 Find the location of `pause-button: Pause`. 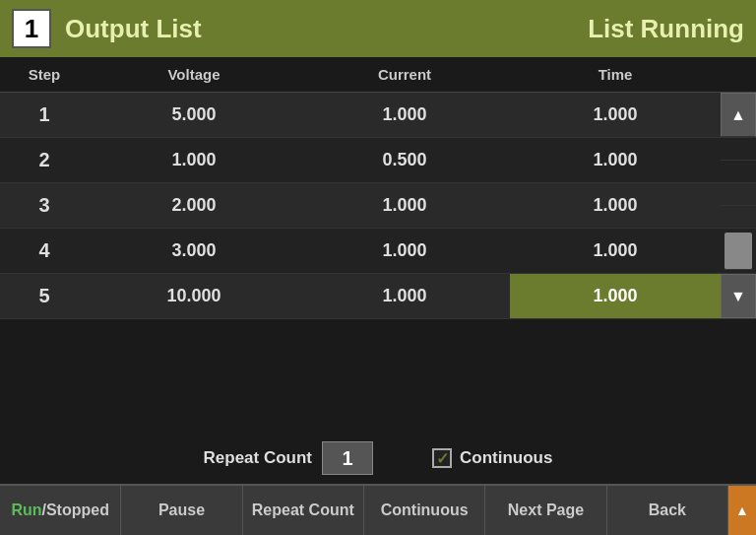

pause-button: Pause is located at coordinates (181, 510).